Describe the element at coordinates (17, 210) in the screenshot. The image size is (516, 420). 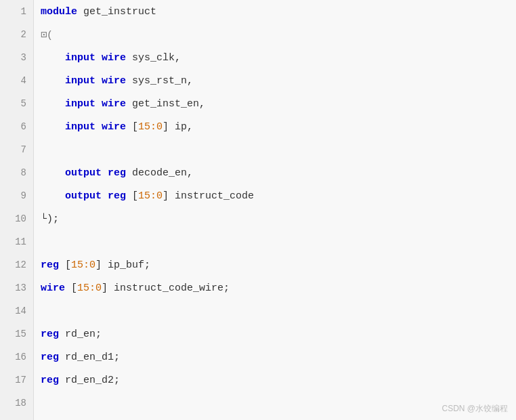
I see `line-numbers: 123456789101112131415161718` at that location.